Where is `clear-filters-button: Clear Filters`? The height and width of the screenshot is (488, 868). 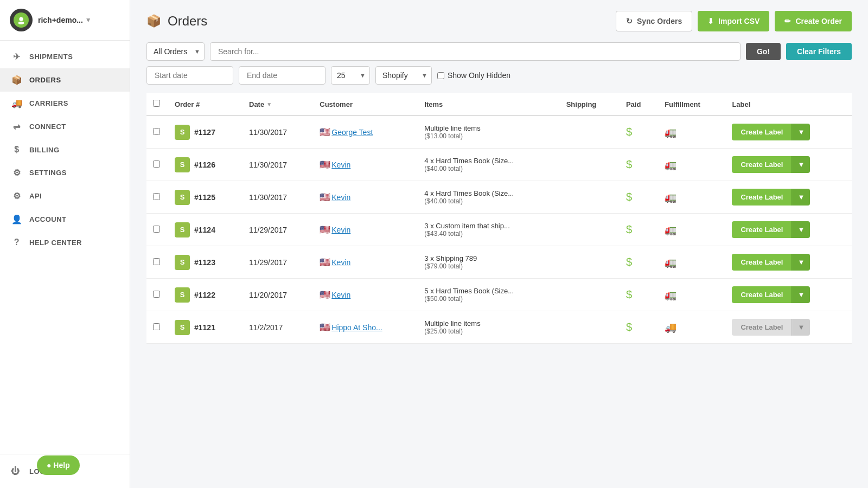
clear-filters-button: Clear Filters is located at coordinates (819, 52).